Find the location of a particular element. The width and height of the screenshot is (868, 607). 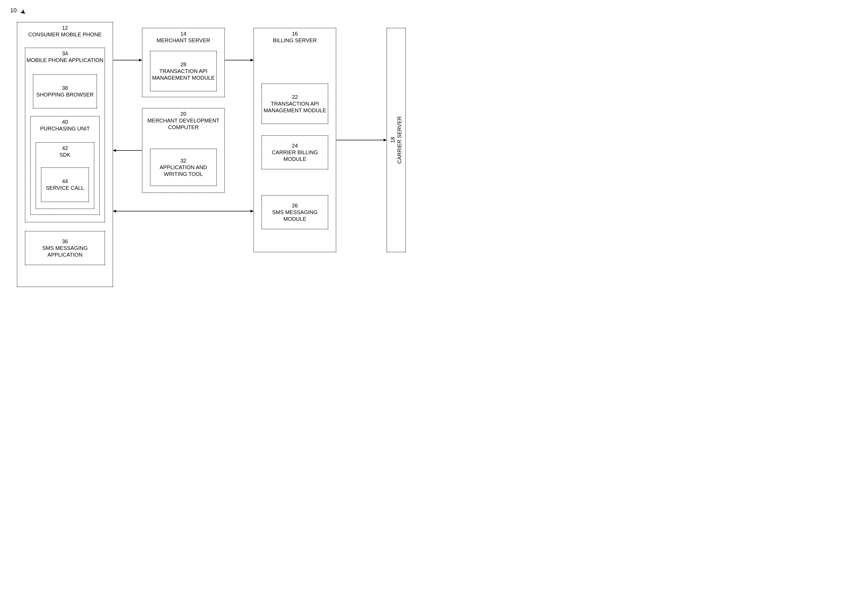

box-label: CARRIER SERVER is located at coordinates (399, 140).